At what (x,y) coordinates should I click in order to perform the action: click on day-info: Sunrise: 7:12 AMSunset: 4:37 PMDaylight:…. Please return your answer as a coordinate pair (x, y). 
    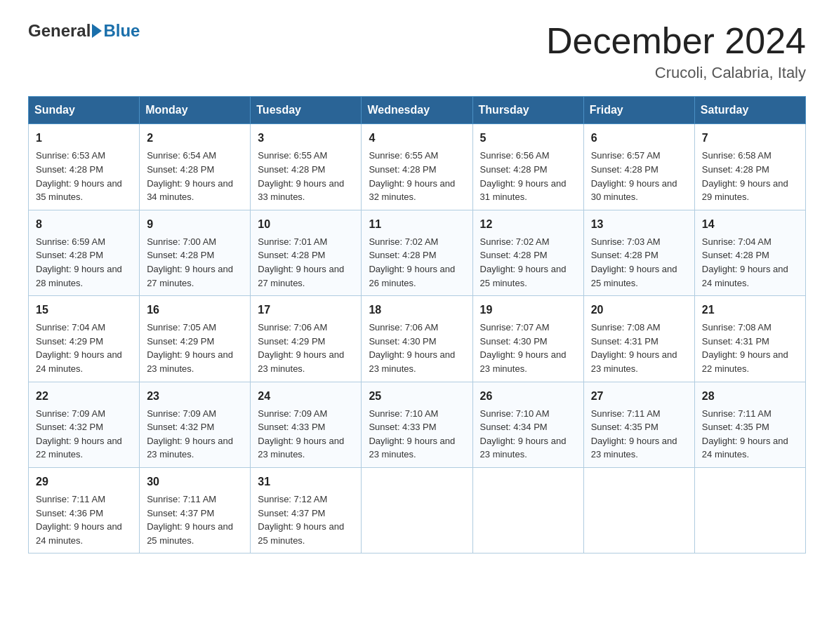
    Looking at the image, I should click on (300, 520).